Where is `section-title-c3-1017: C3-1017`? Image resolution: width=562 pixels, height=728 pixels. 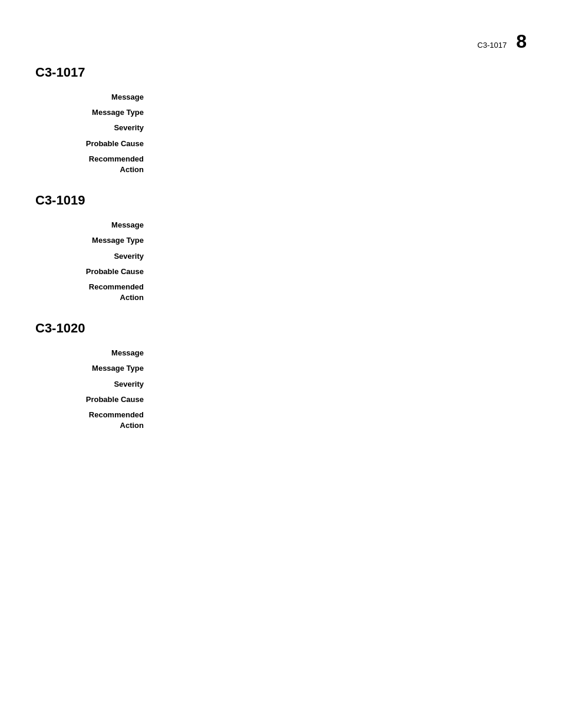
section-title-c3-1017: C3-1017 is located at coordinates (281, 73).